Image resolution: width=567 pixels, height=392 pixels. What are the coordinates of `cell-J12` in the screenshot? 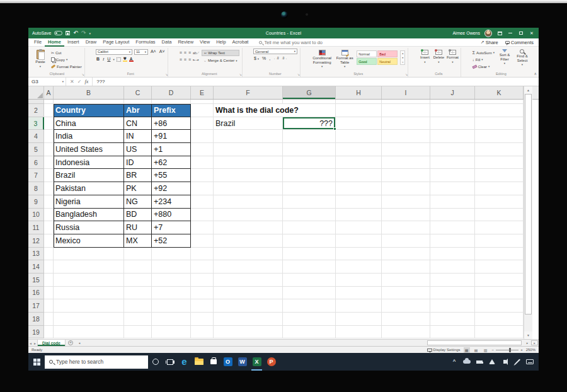 It's located at (452, 241).